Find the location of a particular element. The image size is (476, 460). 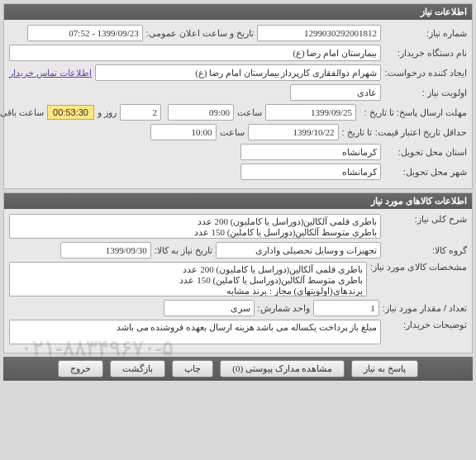

need-number-label: شماره نیاز: is located at coordinates (426, 33).